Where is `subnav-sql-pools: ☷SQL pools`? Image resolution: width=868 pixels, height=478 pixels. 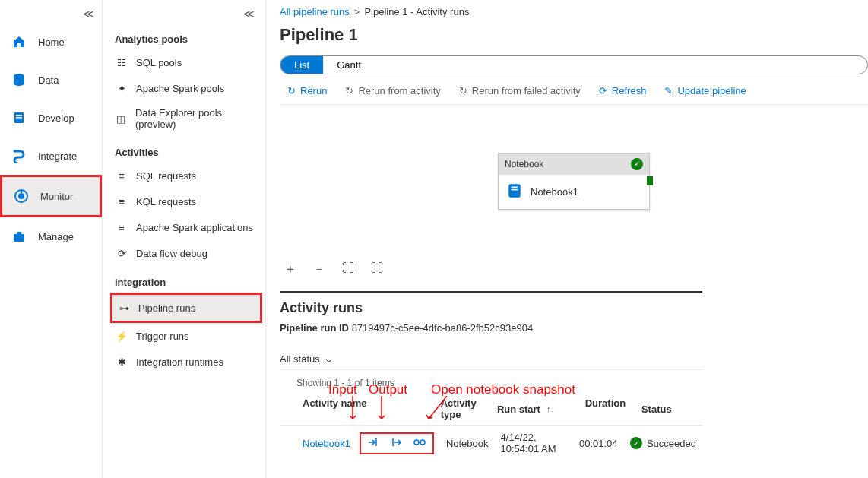 subnav-sql-pools: ☷SQL pools is located at coordinates (186, 62).